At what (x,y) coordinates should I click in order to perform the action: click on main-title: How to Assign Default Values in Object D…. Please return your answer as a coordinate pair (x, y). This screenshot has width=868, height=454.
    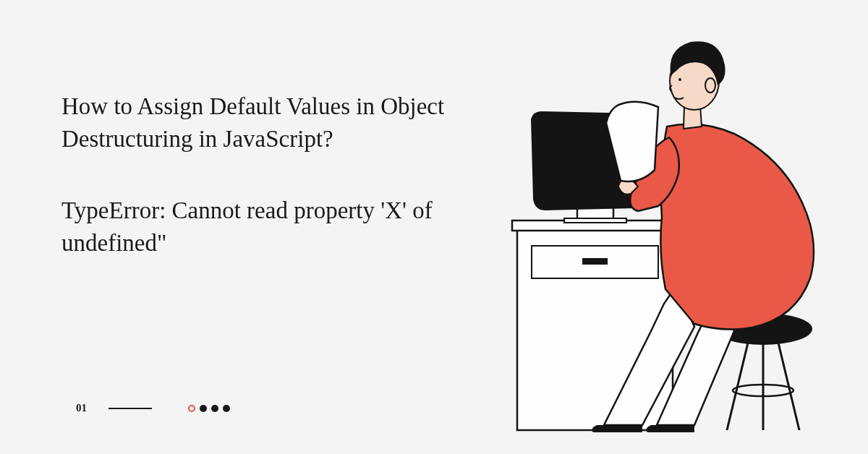
    Looking at the image, I should click on (278, 123).